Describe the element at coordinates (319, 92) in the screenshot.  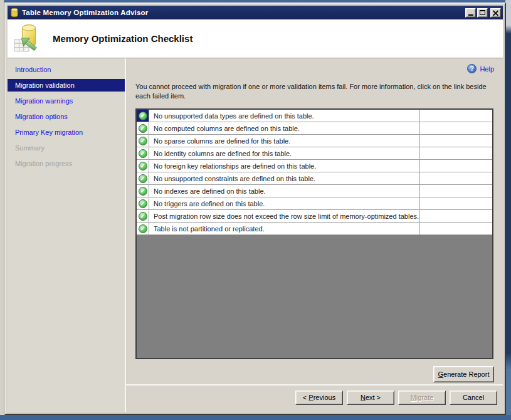
I see `instruction-text: You cannot proceed with migration if one…` at that location.